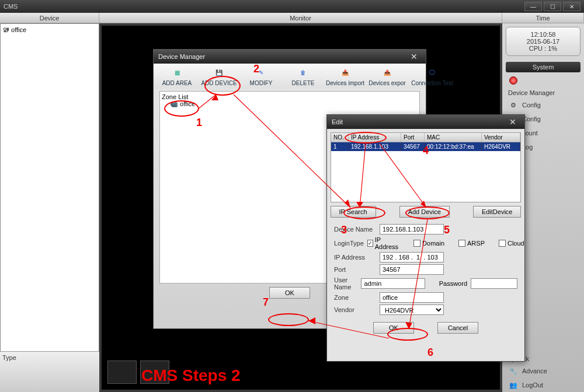  Describe the element at coordinates (303, 76) in the screenshot. I see `delete-button: 🗑DELETE` at that location.